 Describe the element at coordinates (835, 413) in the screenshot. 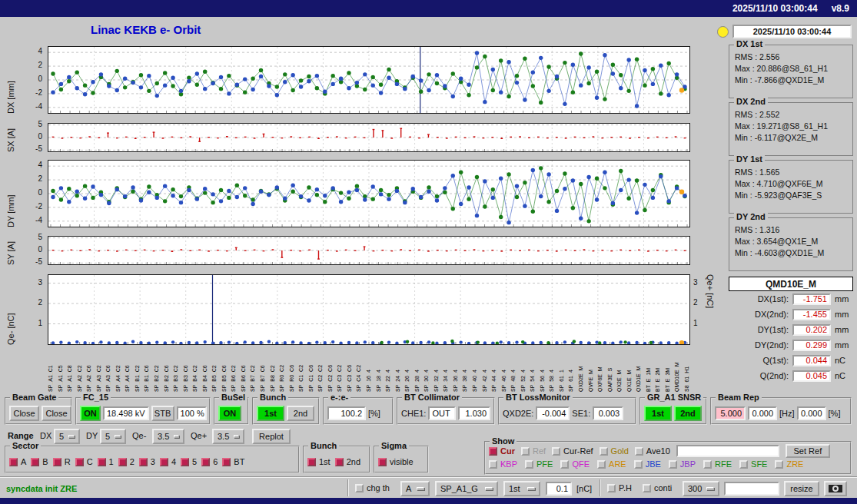

I see `beam-rep-percent-unit: [%]` at that location.